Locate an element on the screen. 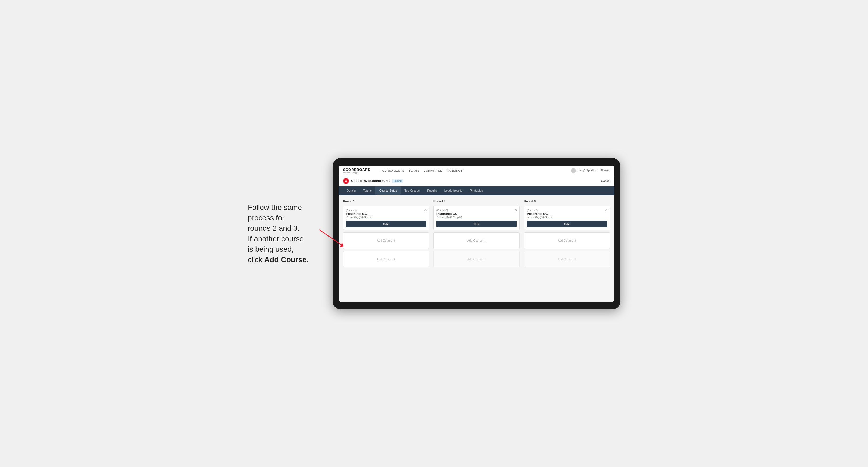 The image size is (868, 467). tab-printables: Printables is located at coordinates (476, 191).